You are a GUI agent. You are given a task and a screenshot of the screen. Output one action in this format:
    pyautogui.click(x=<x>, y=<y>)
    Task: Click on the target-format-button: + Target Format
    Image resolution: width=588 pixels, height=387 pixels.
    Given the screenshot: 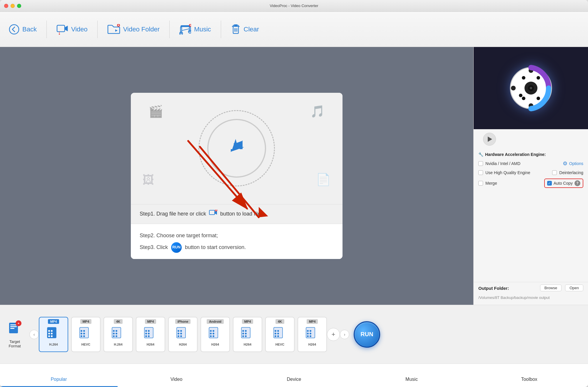 What is the action you would take?
    pyautogui.click(x=15, y=334)
    